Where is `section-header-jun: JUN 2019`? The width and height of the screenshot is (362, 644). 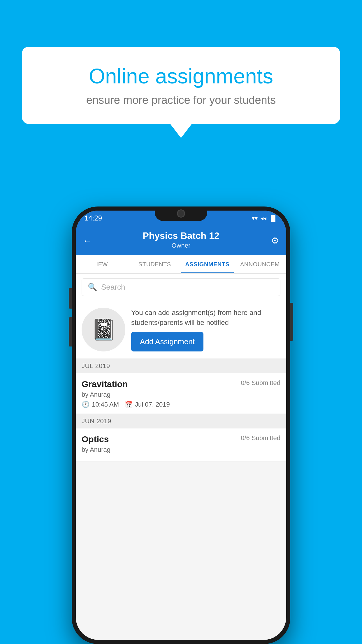
section-header-jun: JUN 2019 is located at coordinates (181, 421).